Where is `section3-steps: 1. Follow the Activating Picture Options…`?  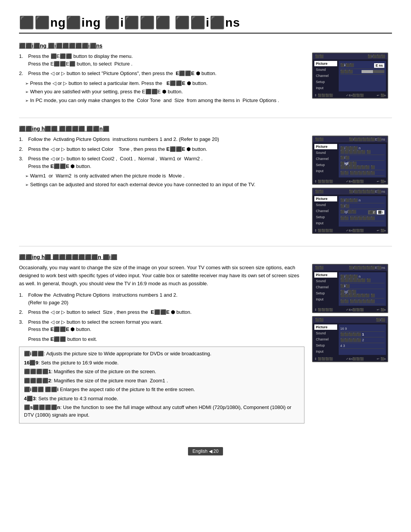
section3-steps: 1. Follow the Activating Picture Options… is located at coordinates (162, 312).